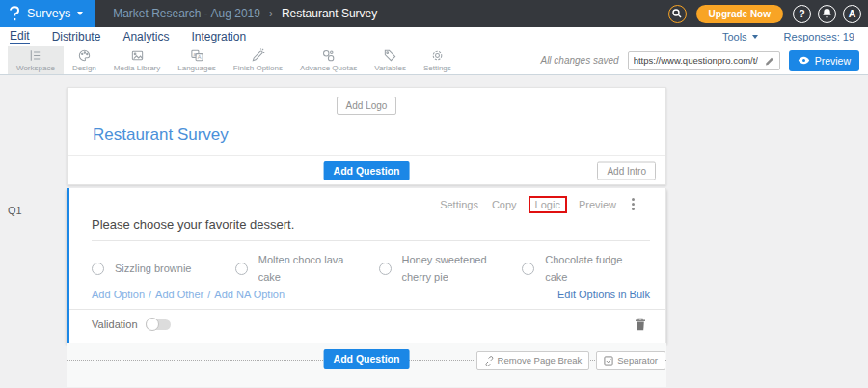 The image size is (868, 388). Describe the element at coordinates (187, 14) in the screenshot. I see `breadcrumb-folder: Market Research - Aug 2019` at that location.